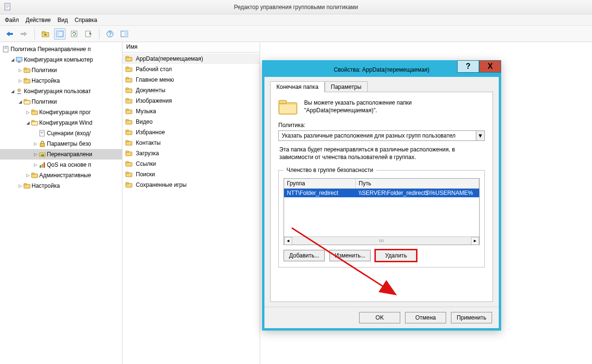 The image size is (592, 364). What do you see at coordinates (296, 7) in the screenshot?
I see `window-titlebar: Редактор управления групповыми политикам…` at bounding box center [296, 7].